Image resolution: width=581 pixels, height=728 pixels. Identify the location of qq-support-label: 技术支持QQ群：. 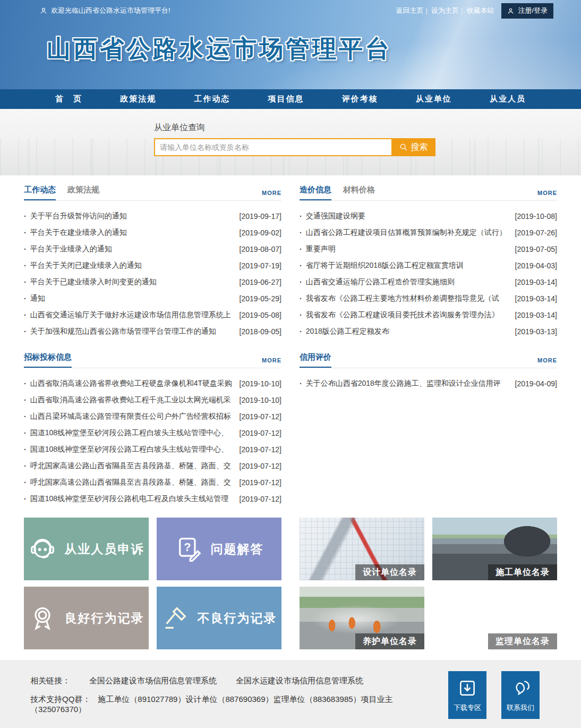
(61, 699).